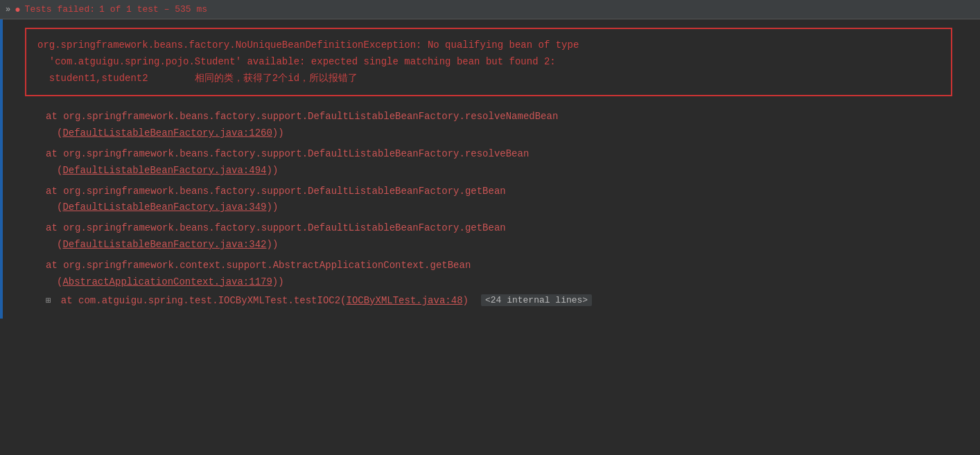 This screenshot has width=980, height=455. Describe the element at coordinates (265, 301) in the screenshot. I see `stack-at-last: at com.atguigu.spring.test.IOCByXMLTest.…` at that location.